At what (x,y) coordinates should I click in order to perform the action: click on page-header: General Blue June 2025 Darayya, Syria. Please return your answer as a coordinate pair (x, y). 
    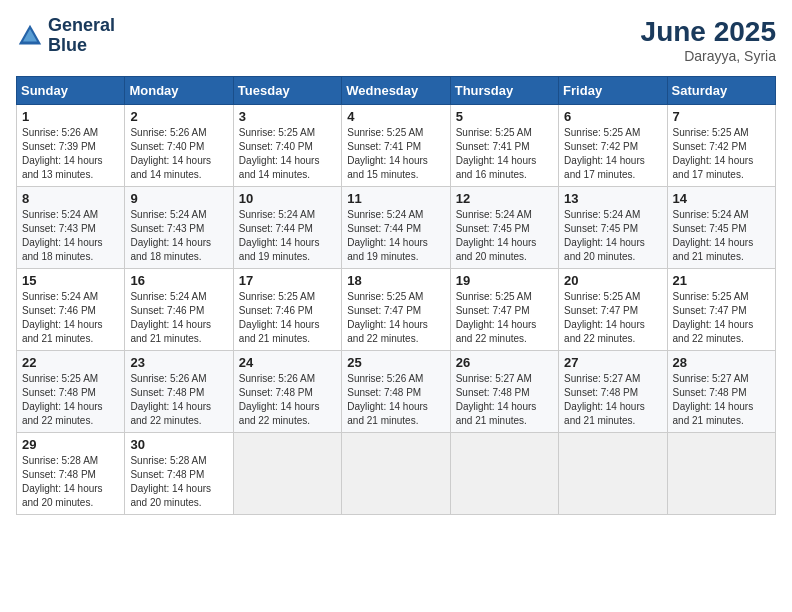
    Looking at the image, I should click on (396, 40).